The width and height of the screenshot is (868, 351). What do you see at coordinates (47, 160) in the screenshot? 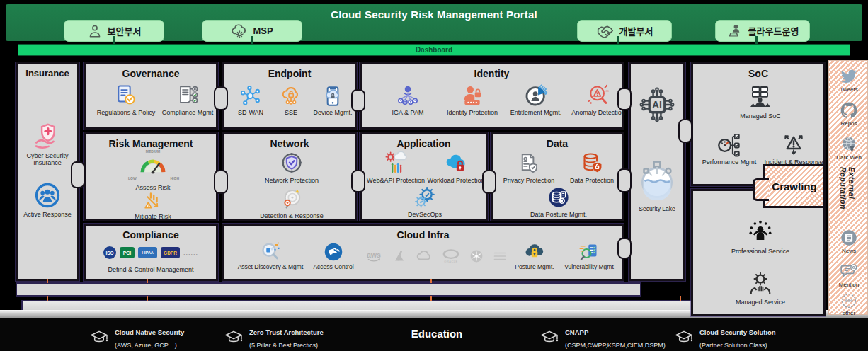
I see `feature-label: Cyber Security Insurance` at bounding box center [47, 160].